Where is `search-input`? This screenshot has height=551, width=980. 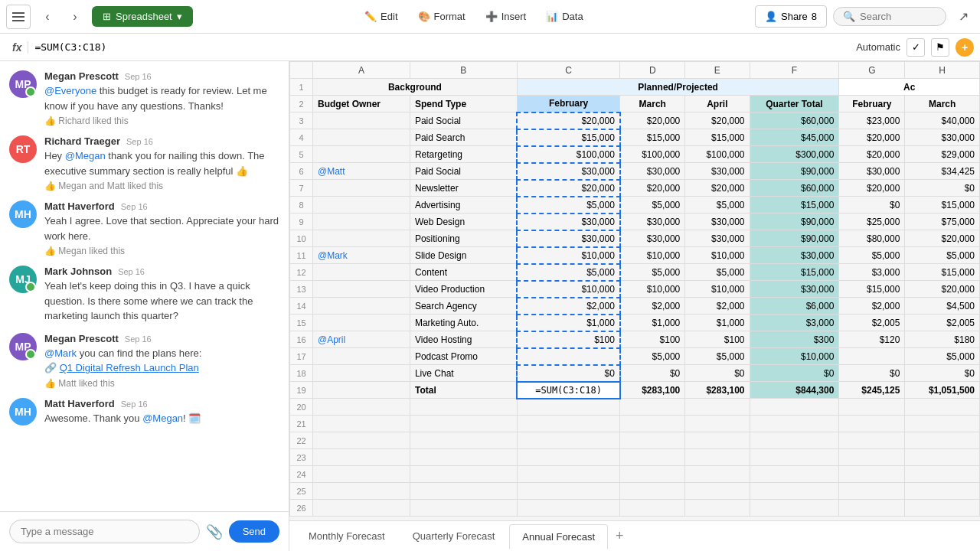 search-input is located at coordinates (898, 17).